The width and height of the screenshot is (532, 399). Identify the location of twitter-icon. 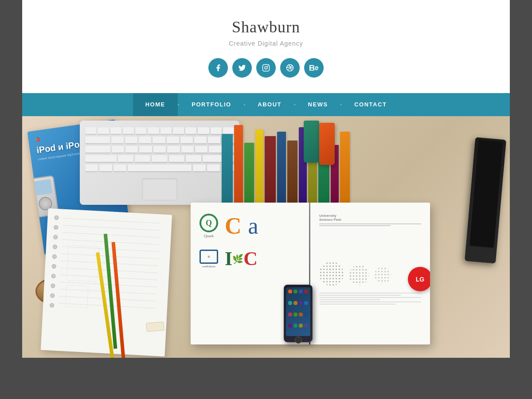
(242, 68).